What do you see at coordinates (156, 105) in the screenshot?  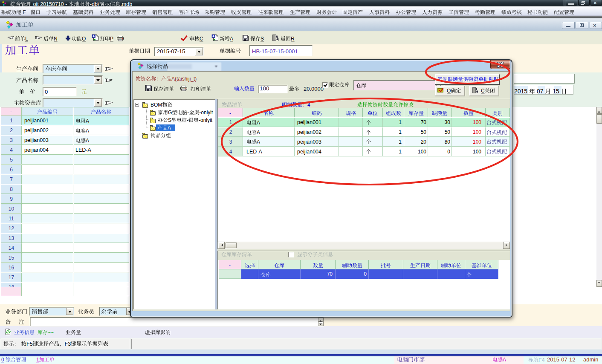 I see `svg-text: BOM` at bounding box center [156, 105].